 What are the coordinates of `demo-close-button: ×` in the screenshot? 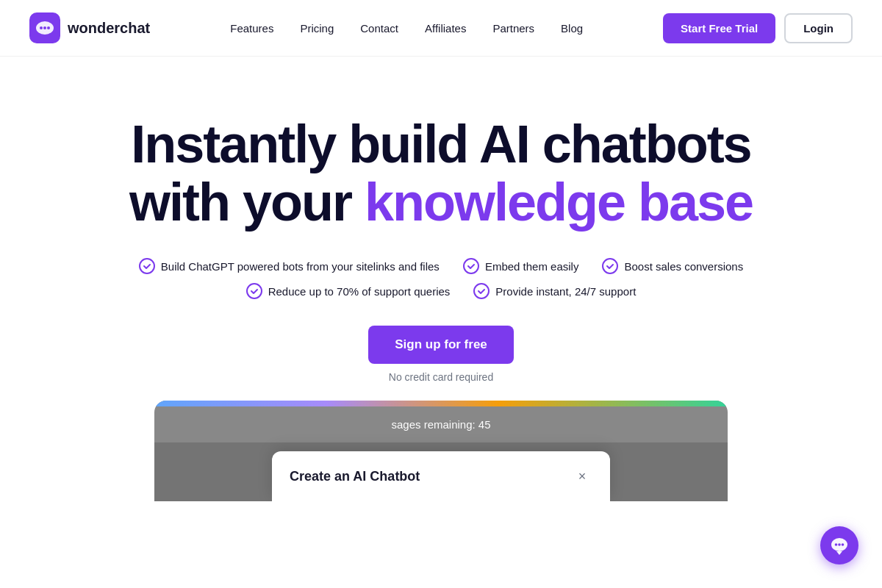 It's located at (582, 476).